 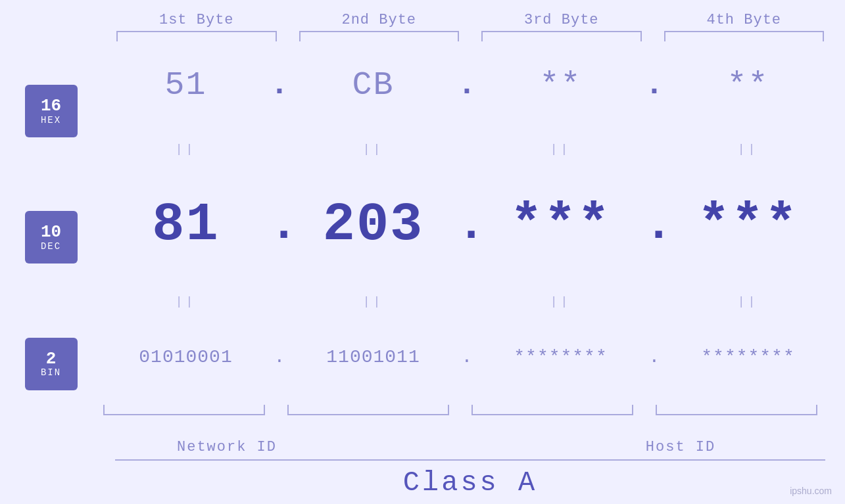 What do you see at coordinates (51, 247) in the screenshot?
I see `dec-badge-label: DEC` at bounding box center [51, 247].